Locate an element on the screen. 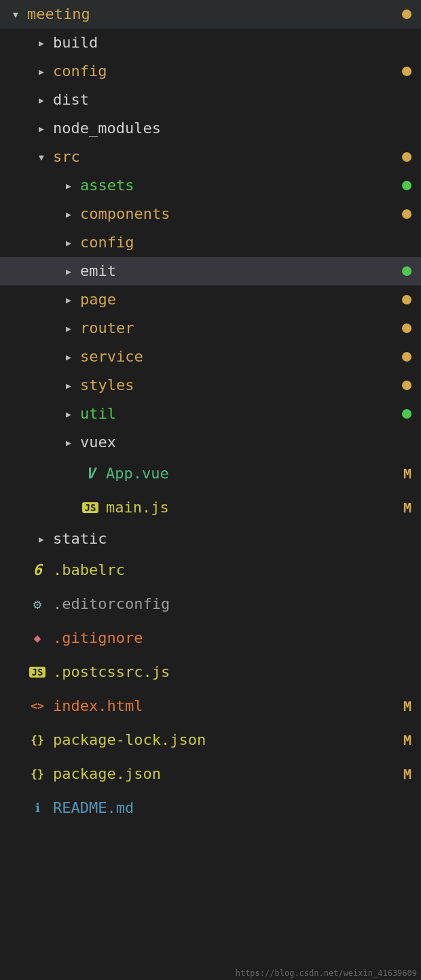 The height and width of the screenshot is (980, 421). item-label: node_modules is located at coordinates (237, 128).